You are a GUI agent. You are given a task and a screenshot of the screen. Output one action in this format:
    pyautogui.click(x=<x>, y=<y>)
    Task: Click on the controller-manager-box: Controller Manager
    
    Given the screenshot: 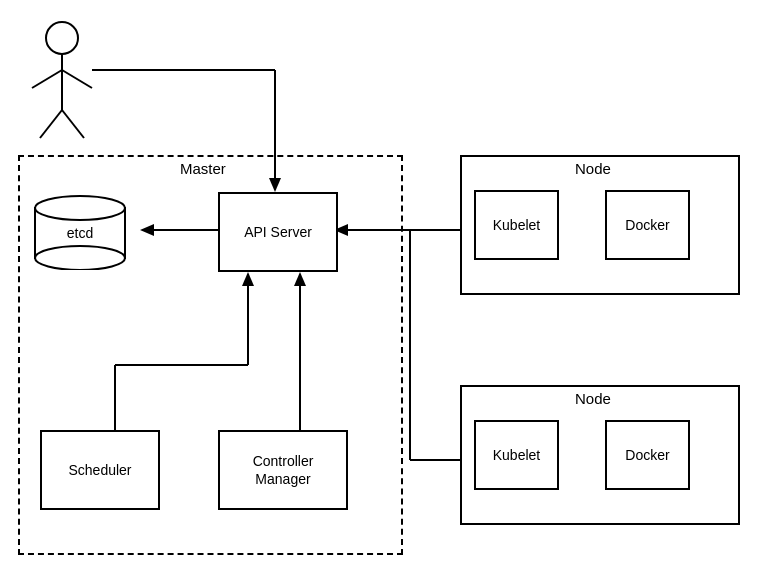 What is the action you would take?
    pyautogui.click(x=283, y=470)
    